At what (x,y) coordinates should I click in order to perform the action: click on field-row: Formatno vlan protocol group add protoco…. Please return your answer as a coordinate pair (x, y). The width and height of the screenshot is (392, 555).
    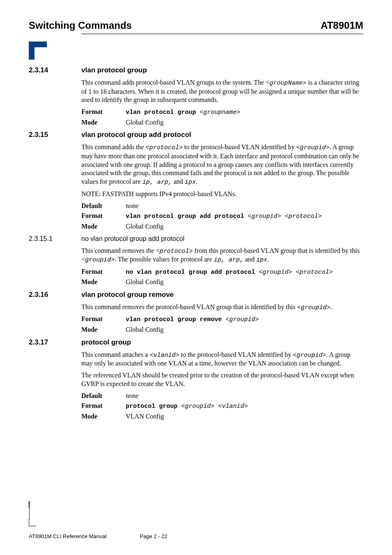
    Looking at the image, I should click on (222, 272).